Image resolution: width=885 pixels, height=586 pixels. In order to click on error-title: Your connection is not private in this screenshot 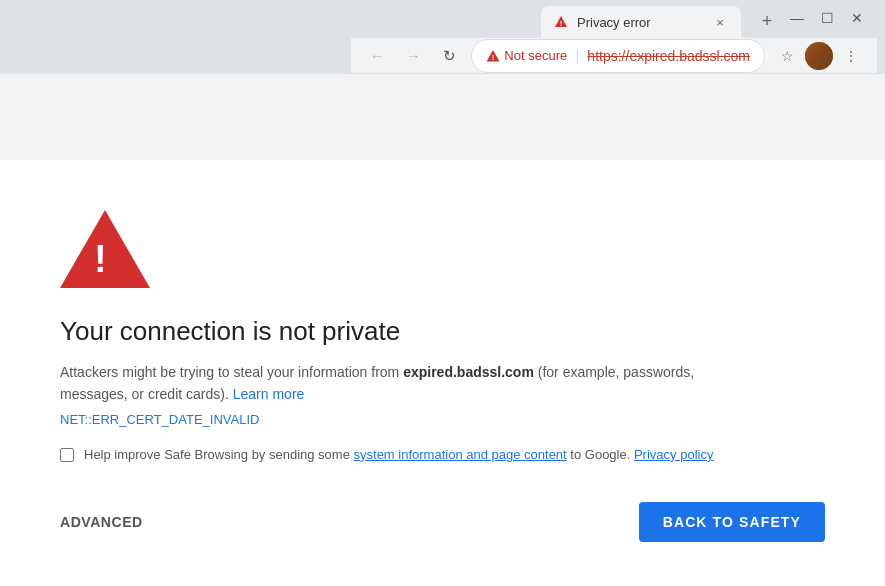, I will do `click(442, 332)`.